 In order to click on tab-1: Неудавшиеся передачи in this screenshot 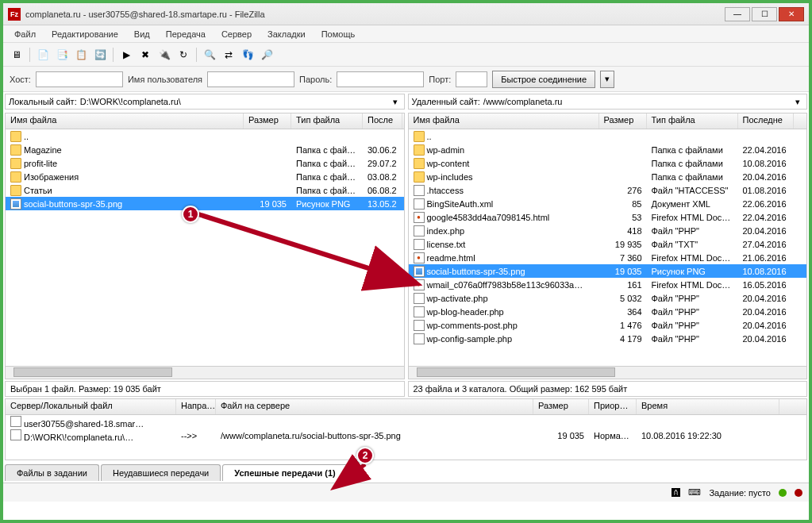, I will do `click(160, 473)`.